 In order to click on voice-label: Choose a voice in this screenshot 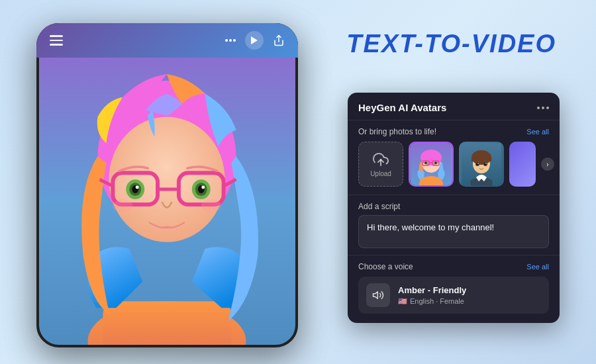, I will do `click(385, 267)`.